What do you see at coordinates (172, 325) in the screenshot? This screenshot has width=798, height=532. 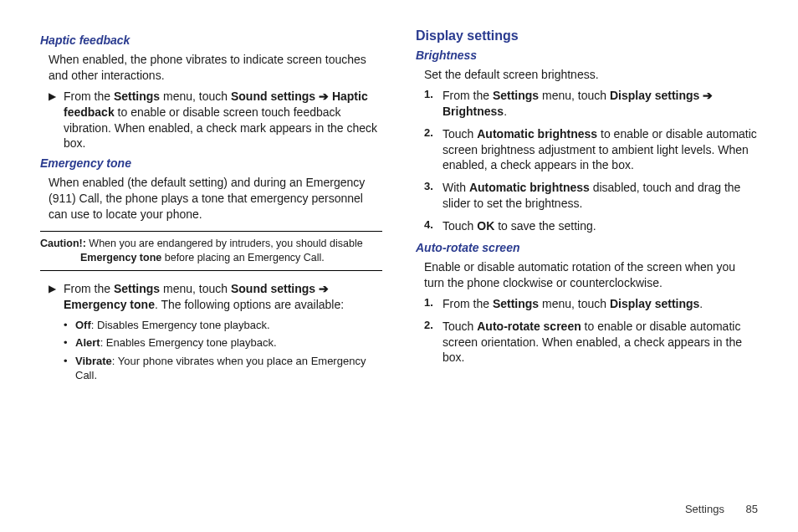 I see `emergency-option-off: Off: Disables Emergency tone playback.` at bounding box center [172, 325].